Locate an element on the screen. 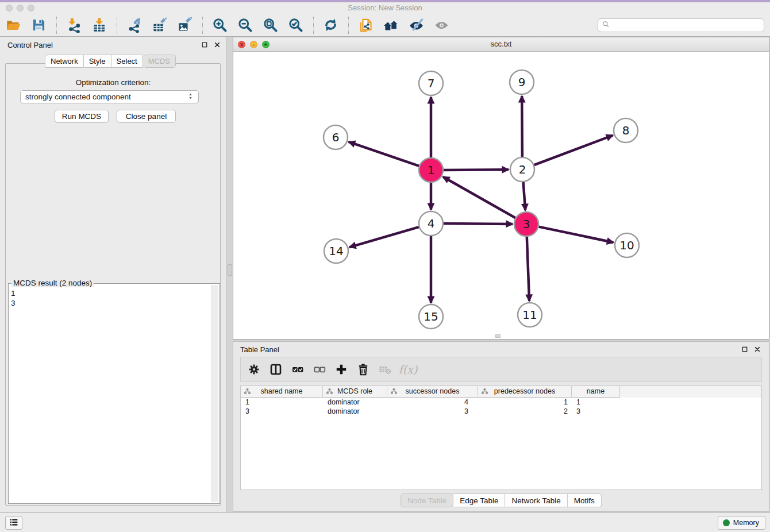 The width and height of the screenshot is (770, 532). export-network-icon is located at coordinates (134, 25).